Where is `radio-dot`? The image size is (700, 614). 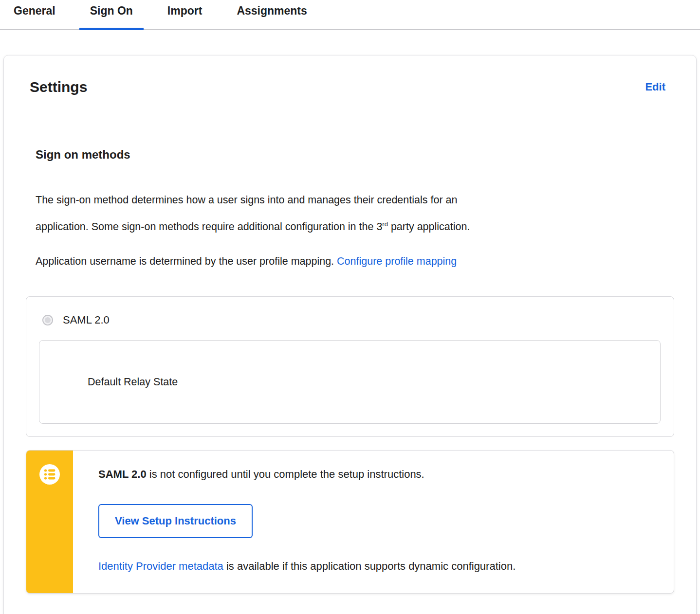 radio-dot is located at coordinates (48, 320).